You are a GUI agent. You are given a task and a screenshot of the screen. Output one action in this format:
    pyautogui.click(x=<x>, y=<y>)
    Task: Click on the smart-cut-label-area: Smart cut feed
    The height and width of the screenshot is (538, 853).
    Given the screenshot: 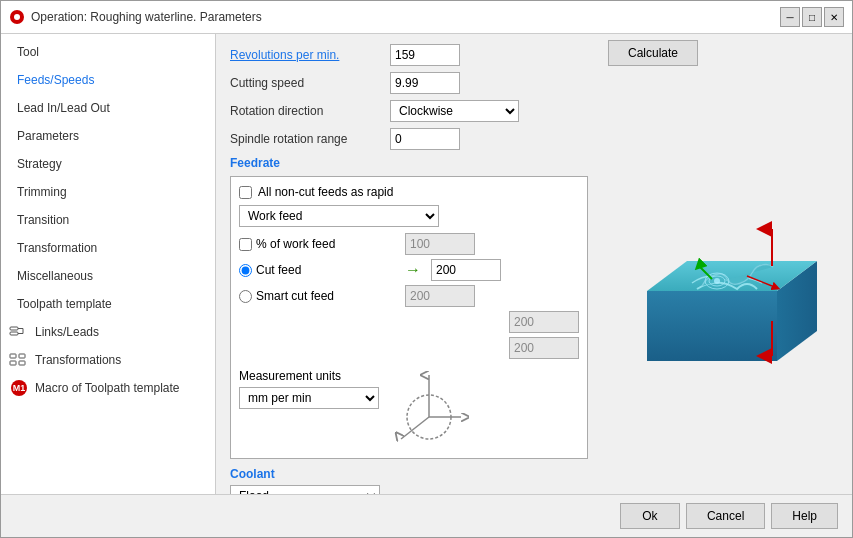 What is the action you would take?
    pyautogui.click(x=319, y=296)
    